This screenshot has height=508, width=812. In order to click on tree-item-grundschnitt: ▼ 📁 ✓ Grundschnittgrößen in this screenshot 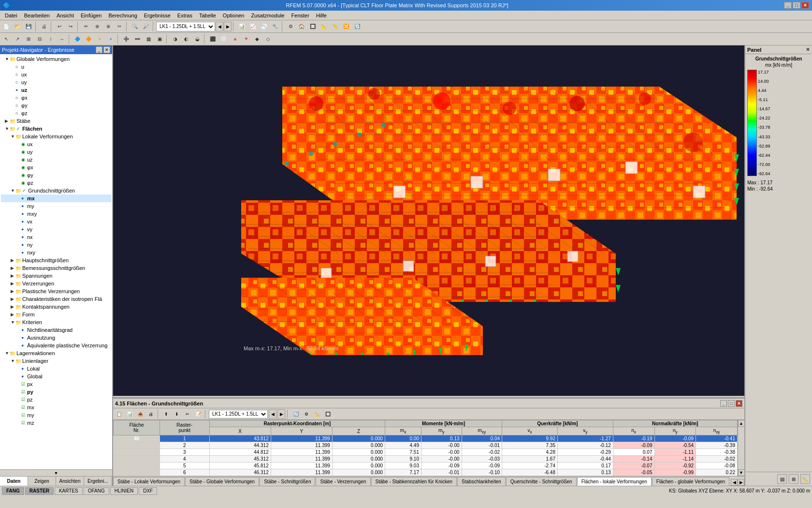, I will do `click(56, 191)`.